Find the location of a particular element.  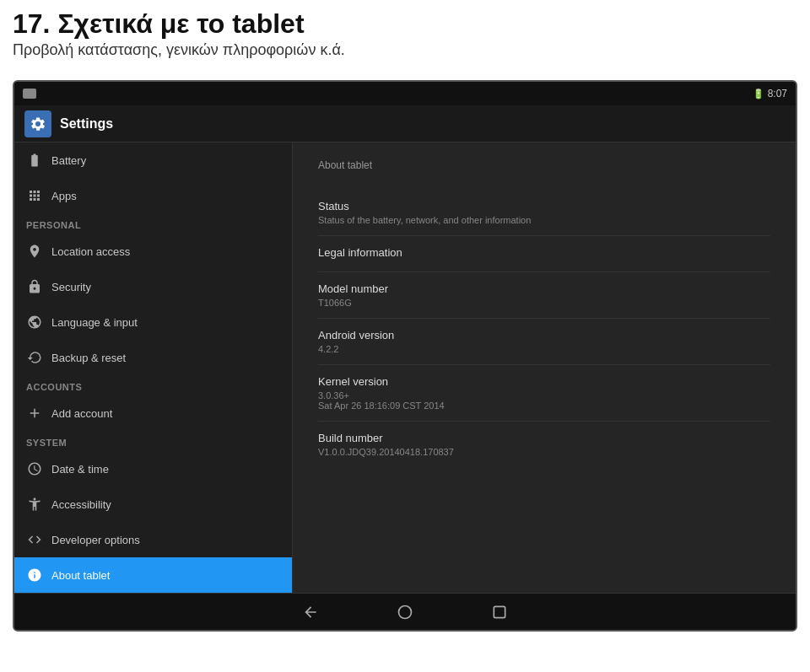

sidebar-item-addaccount: Add account is located at coordinates (154, 413).